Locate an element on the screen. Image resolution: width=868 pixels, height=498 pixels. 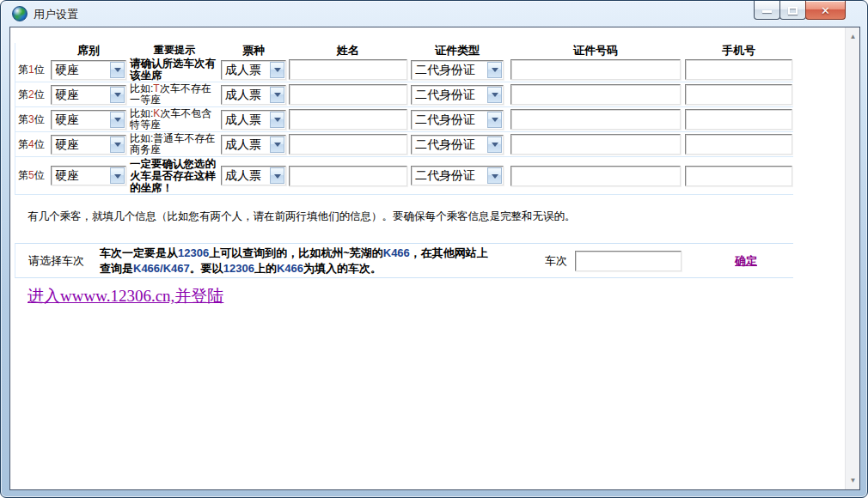
row-label: 第1位 is located at coordinates (34, 70).